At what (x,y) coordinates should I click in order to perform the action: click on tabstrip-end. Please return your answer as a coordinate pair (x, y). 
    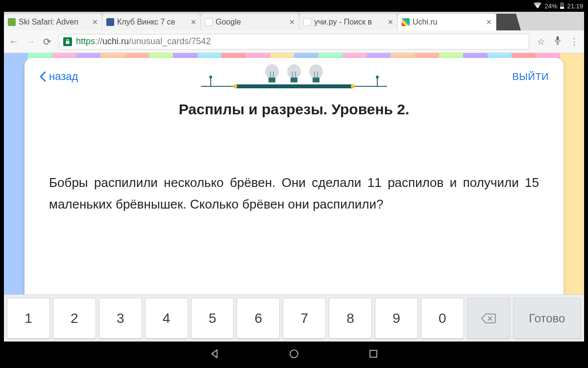
    Looking at the image, I should click on (509, 22).